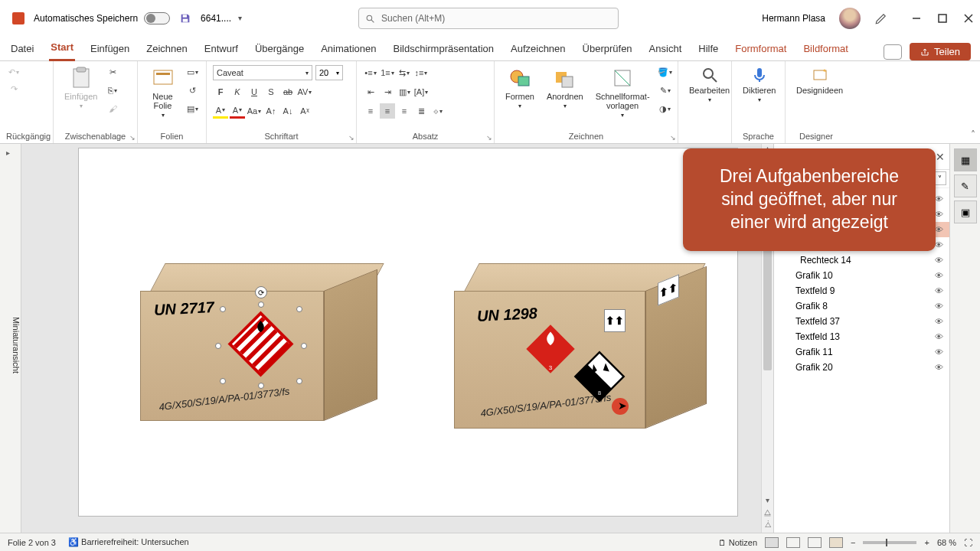 Image resolution: width=980 pixels, height=551 pixels. Describe the element at coordinates (520, 87) in the screenshot. I see `shapes-button: Formen▾` at that location.